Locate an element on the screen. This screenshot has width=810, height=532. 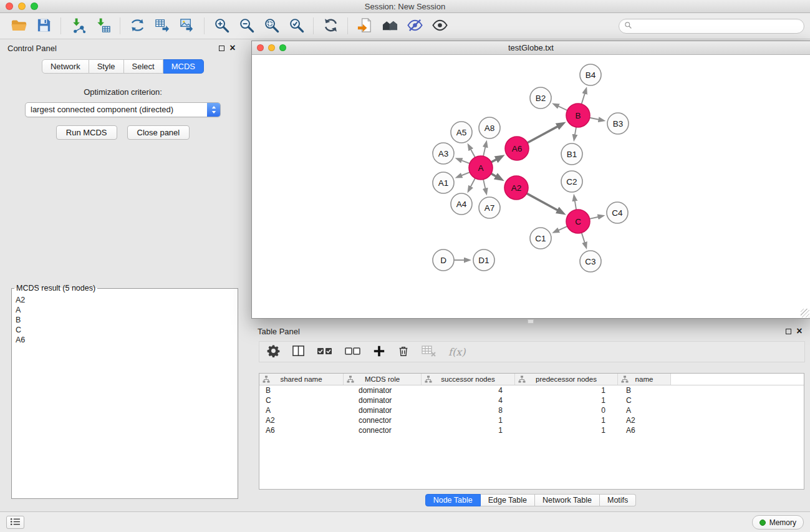
open-session-button is located at coordinates (365, 26).